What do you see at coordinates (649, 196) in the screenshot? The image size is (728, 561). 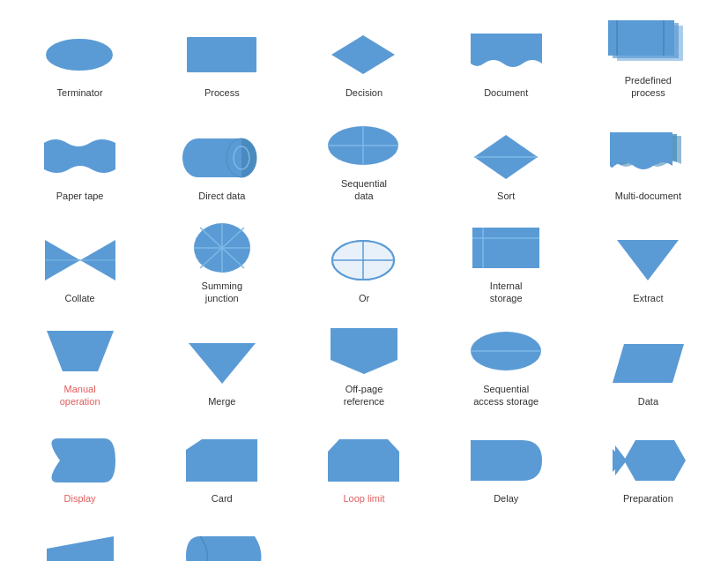 I see `label-multi-document: Multi-document` at bounding box center [649, 196].